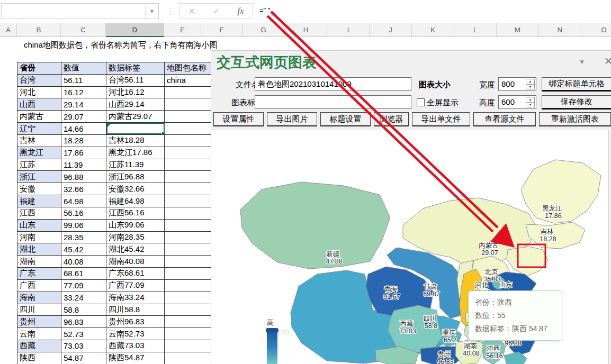 This screenshot has height=364, width=611. Describe the element at coordinates (39, 116) in the screenshot. I see `cell-province: 内蒙古` at that location.